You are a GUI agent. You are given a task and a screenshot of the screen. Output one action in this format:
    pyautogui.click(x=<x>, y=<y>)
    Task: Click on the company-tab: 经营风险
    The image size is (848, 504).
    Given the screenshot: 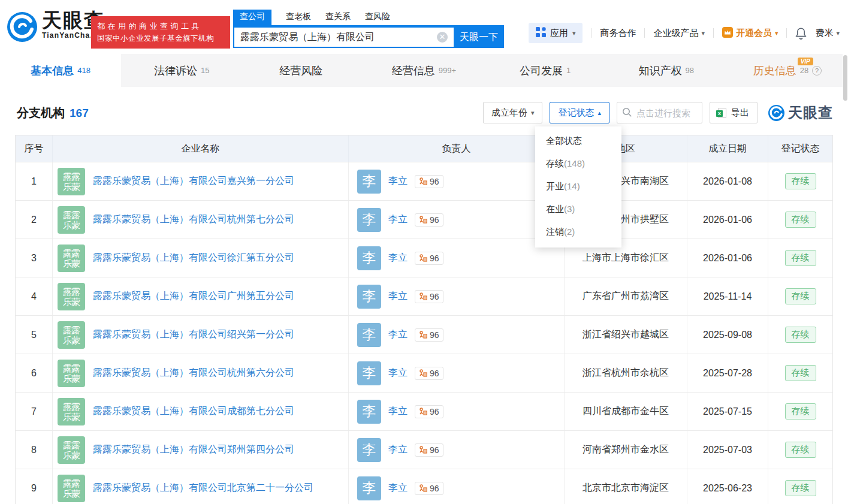 What is the action you would take?
    pyautogui.click(x=303, y=71)
    